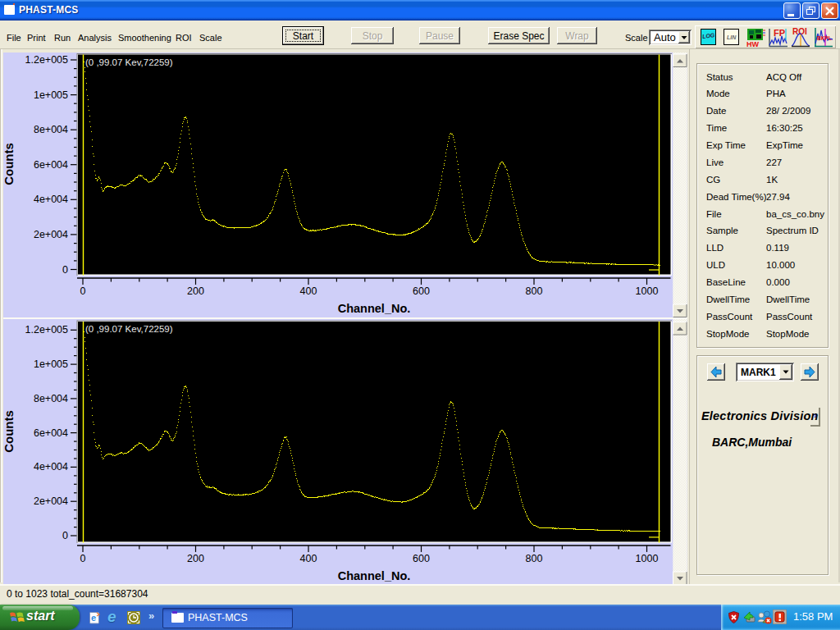 This screenshot has width=840, height=630. Describe the element at coordinates (94, 618) in the screenshot. I see `svg-text: e` at that location.